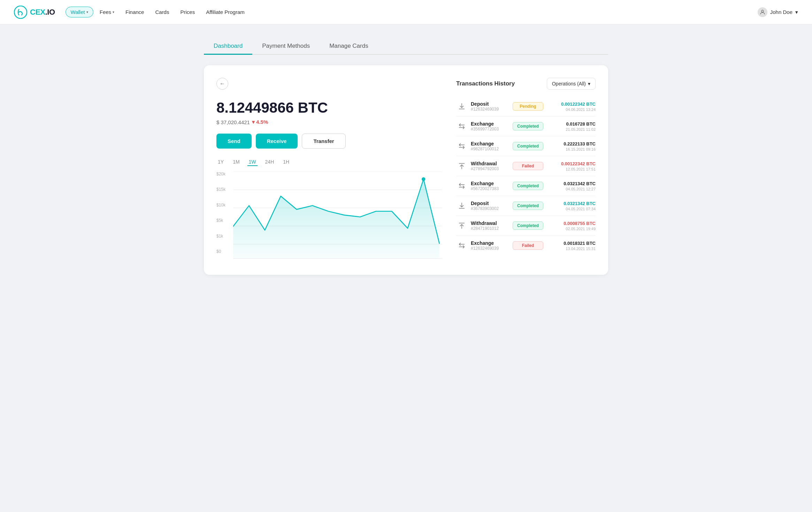 Image resolution: width=812 pixels, height=512 pixels. What do you see at coordinates (43, 12) in the screenshot?
I see `logo-text: CEX.IO` at bounding box center [43, 12].